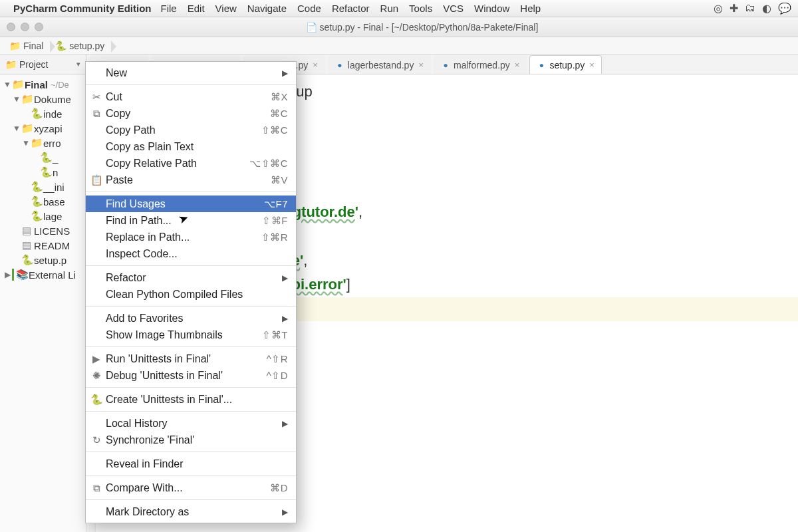 The width and height of the screenshot is (798, 532). Describe the element at coordinates (43, 114) in the screenshot. I see `tree-node: 🐍inde` at that location.